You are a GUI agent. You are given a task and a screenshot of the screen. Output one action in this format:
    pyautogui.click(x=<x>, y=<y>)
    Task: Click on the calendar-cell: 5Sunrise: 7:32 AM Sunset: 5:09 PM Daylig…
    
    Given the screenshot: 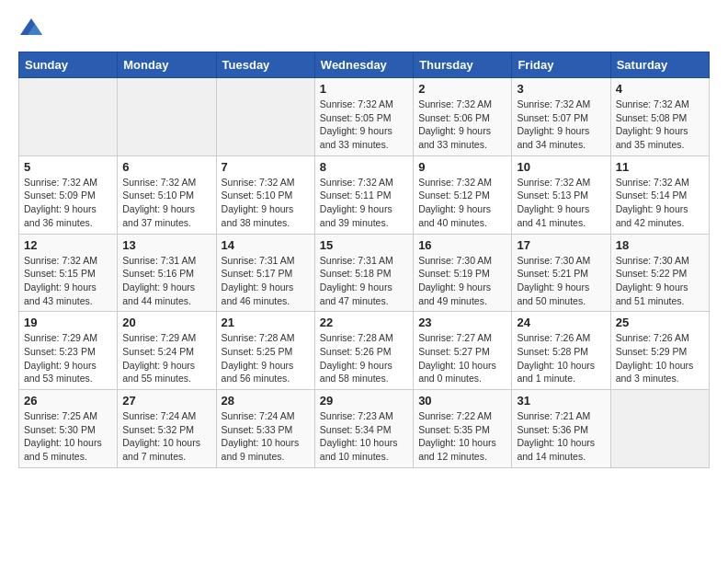 What is the action you would take?
    pyautogui.click(x=68, y=195)
    